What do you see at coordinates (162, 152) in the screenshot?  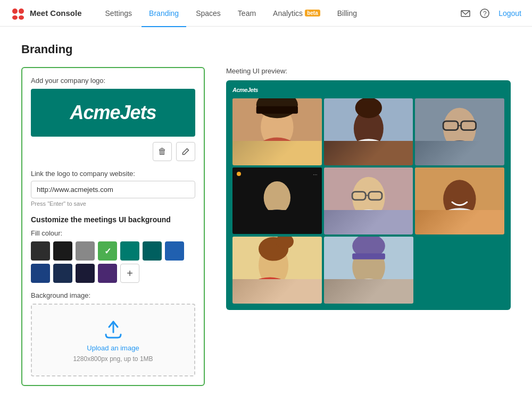 I see `trash-icon: 🗑` at bounding box center [162, 152].